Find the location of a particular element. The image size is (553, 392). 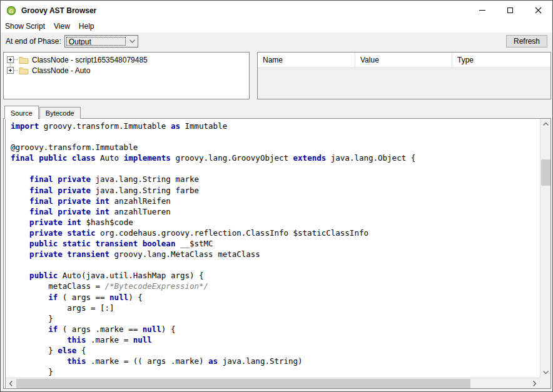

code-line: final private int anzahlReifen is located at coordinates (275, 201).